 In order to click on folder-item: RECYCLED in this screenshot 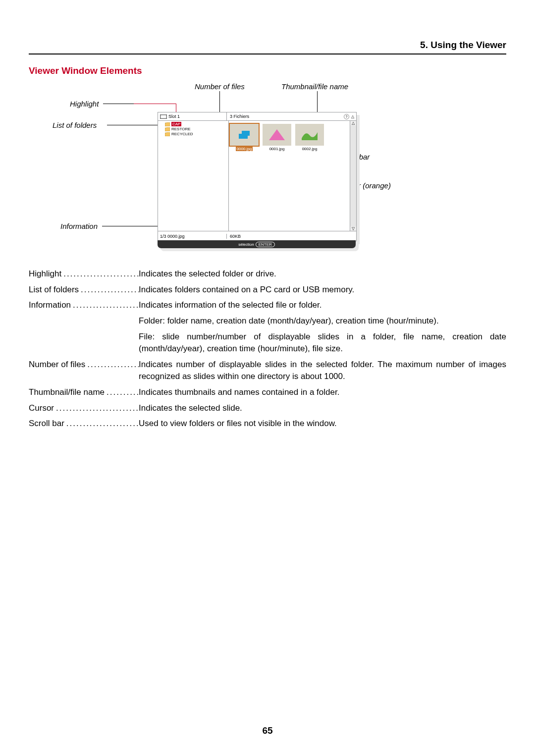, I will do `click(193, 134)`.